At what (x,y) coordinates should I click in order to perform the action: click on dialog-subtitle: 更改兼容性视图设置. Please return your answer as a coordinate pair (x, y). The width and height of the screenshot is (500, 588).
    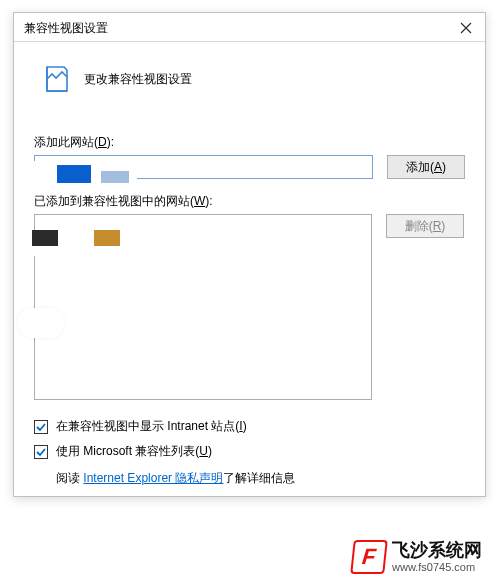
    Looking at the image, I should click on (138, 80).